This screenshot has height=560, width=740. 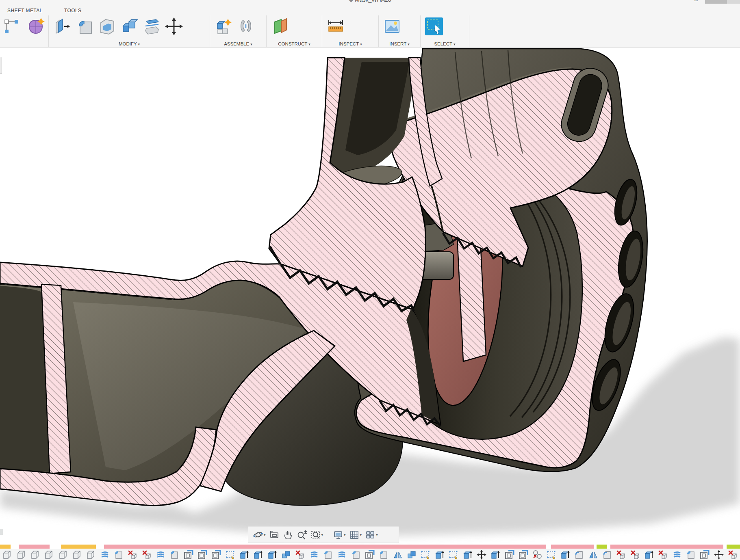 What do you see at coordinates (294, 44) in the screenshot?
I see `toolbar-group-label: CONSTRUCT ▾` at bounding box center [294, 44].